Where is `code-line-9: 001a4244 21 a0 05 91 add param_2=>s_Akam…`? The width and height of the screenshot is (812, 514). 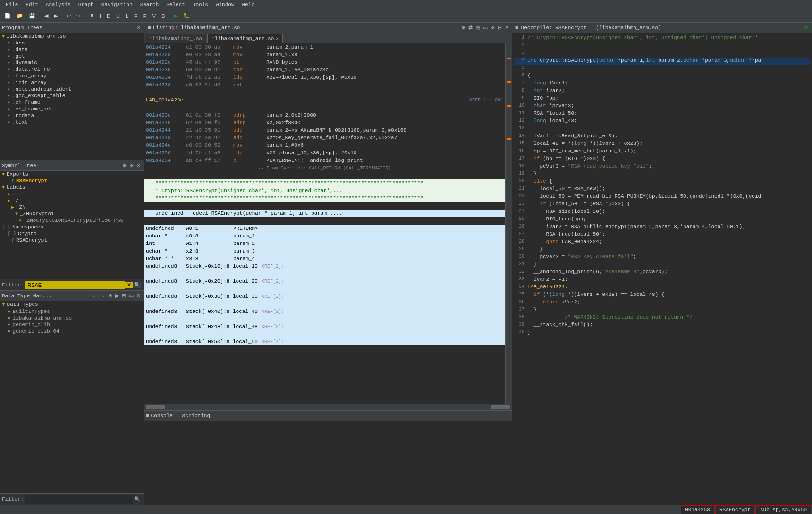
code-line-9: 001a4244 21 a0 05 91 add param_2=>s_Akam… is located at coordinates (325, 130).